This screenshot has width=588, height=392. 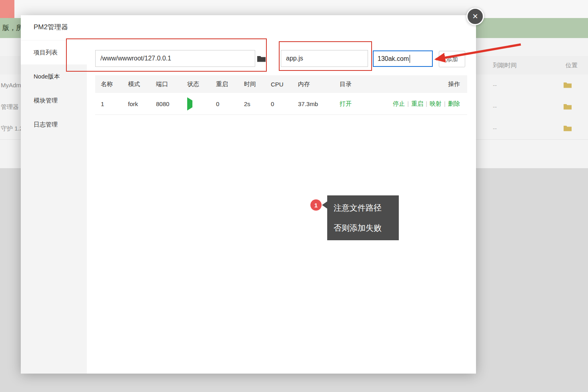 What do you see at coordinates (475, 16) in the screenshot?
I see `modal-close-button: ✕` at bounding box center [475, 16].